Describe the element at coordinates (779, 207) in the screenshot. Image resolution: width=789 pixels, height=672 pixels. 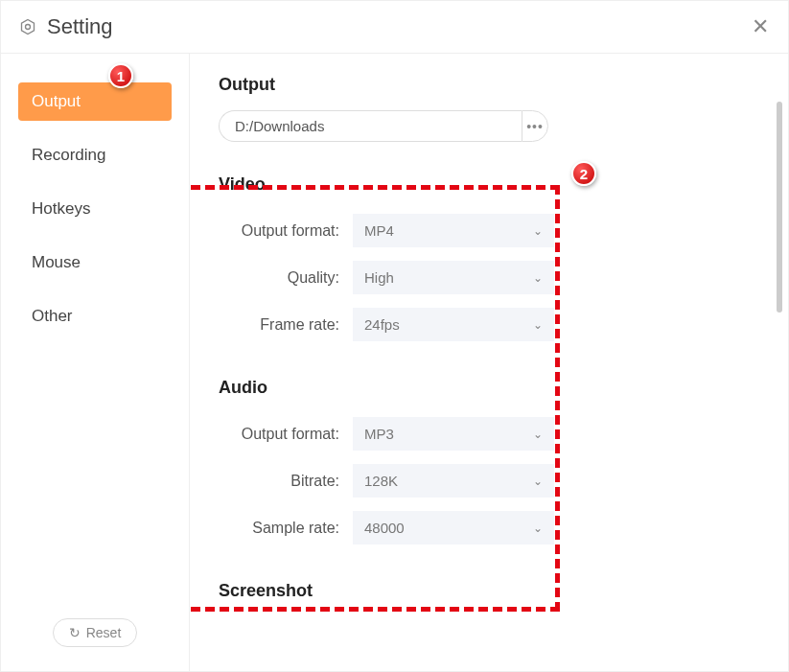
I see `scrollbar` at that location.